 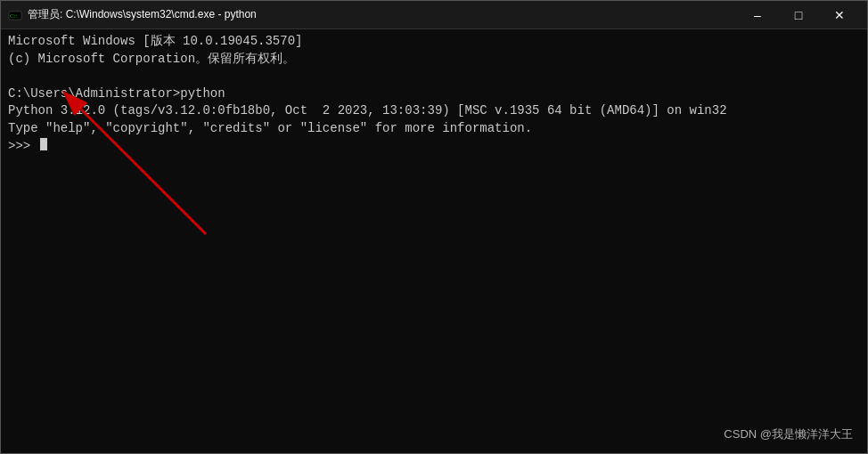 I want to click on watermark: CSDN @我是懒洋洋大王, so click(x=788, y=434).